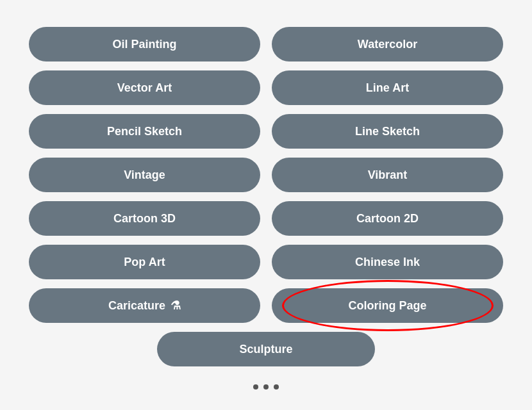 This screenshot has width=532, height=410. What do you see at coordinates (145, 175) in the screenshot?
I see `vintage-button: Vintage` at bounding box center [145, 175].